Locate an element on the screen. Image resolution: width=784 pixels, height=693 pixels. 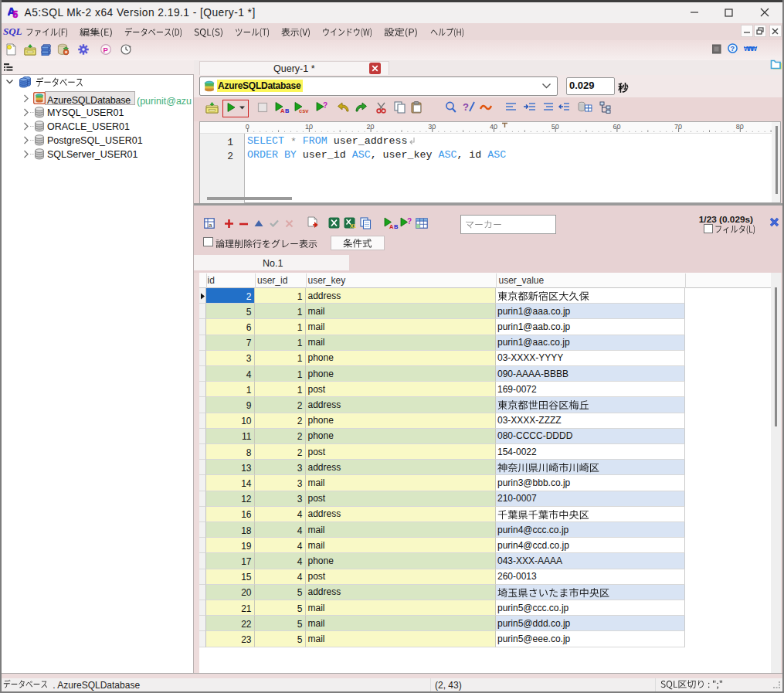
svg-text: 5 is located at coordinates (15, 14).